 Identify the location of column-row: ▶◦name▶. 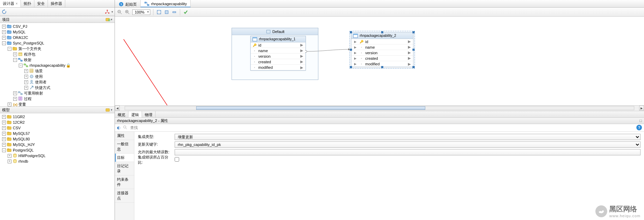
(382, 47).